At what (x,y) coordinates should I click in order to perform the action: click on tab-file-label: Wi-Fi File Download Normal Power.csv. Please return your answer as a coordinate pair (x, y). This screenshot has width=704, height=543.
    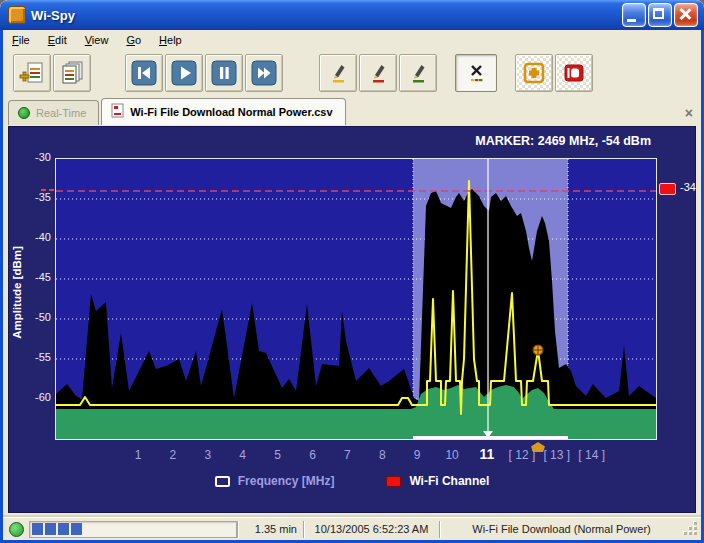
    Looking at the image, I should click on (231, 112).